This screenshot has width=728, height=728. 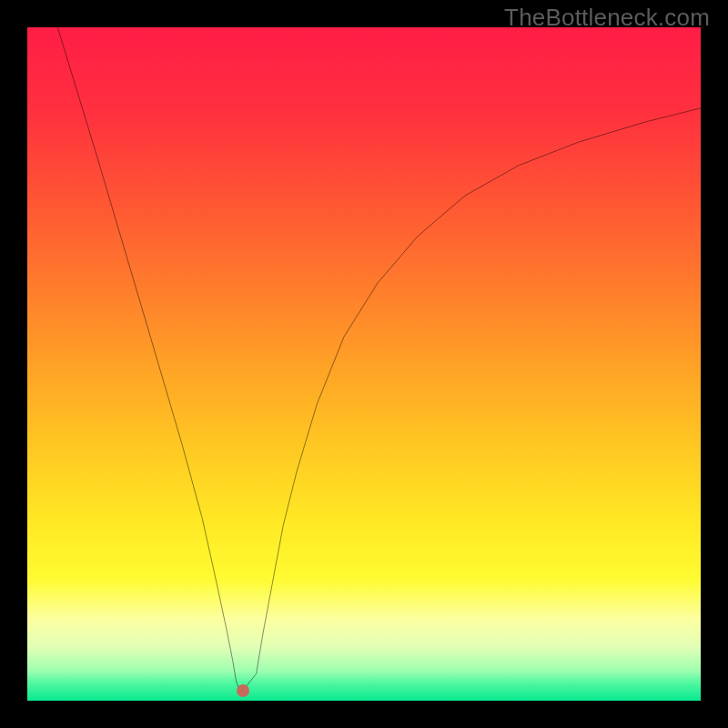 What do you see at coordinates (243, 691) in the screenshot?
I see `optimal-point-marker` at bounding box center [243, 691].